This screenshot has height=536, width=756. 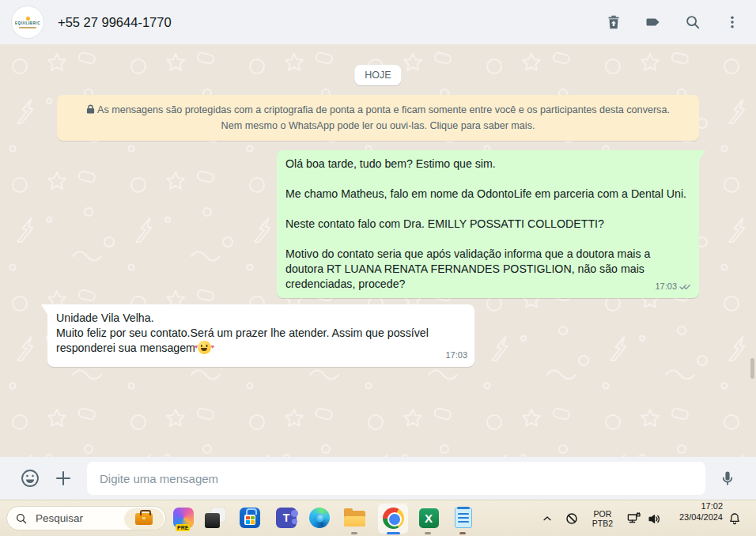 What do you see at coordinates (701, 517) in the screenshot?
I see `tray-date: 23/04/2024` at bounding box center [701, 517].